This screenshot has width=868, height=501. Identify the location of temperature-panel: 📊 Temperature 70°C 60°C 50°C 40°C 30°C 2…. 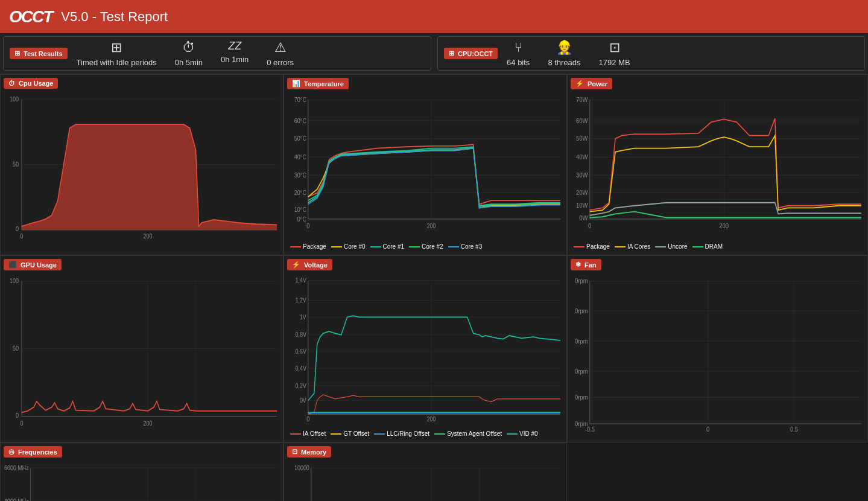
(425, 165).